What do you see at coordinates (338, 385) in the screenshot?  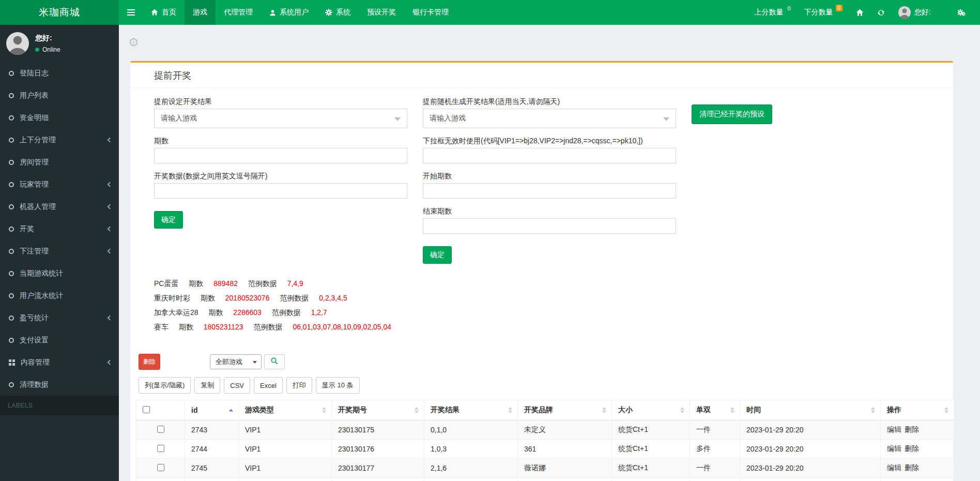 I see `page-length-button: 显示 10 条` at bounding box center [338, 385].